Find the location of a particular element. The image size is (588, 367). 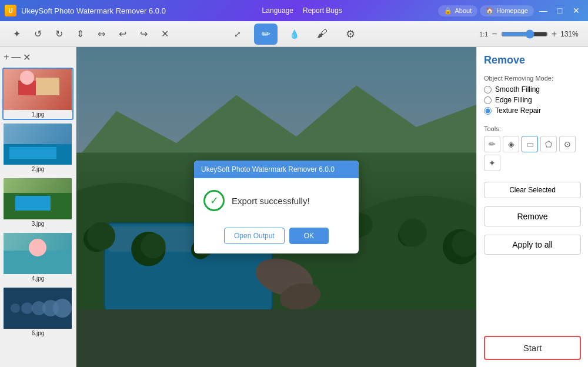

crop-main-tool: ⤢ is located at coordinates (238, 34).